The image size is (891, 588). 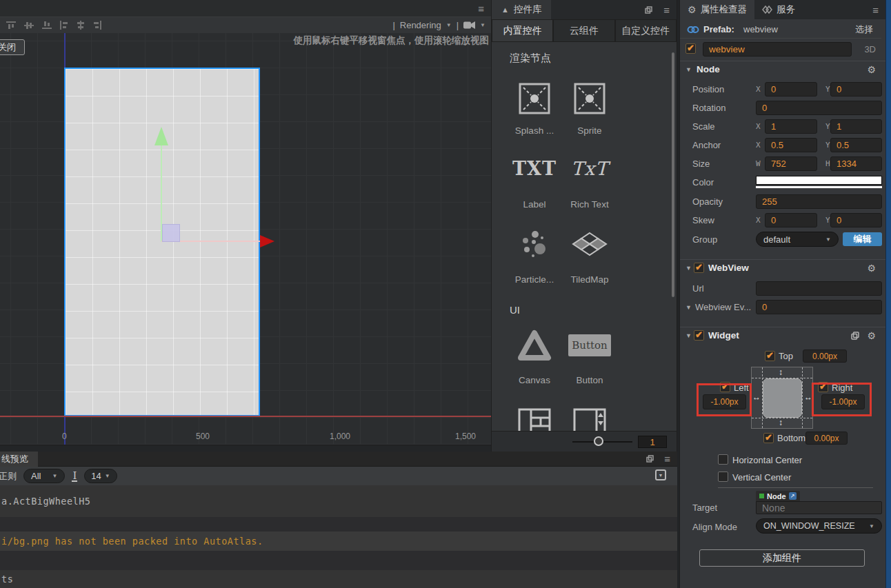 I want to click on tab-cloud-components: 云组件, so click(x=583, y=30).